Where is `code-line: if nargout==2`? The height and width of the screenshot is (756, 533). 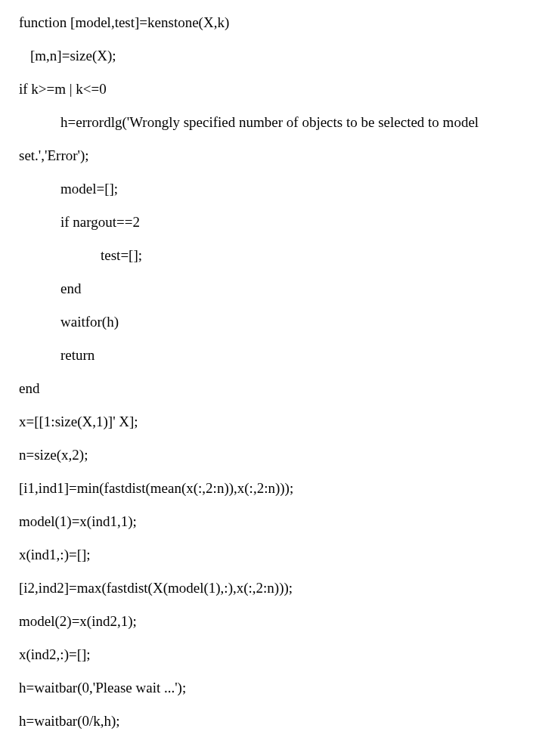
code-line: if nargout==2 is located at coordinates (266, 222).